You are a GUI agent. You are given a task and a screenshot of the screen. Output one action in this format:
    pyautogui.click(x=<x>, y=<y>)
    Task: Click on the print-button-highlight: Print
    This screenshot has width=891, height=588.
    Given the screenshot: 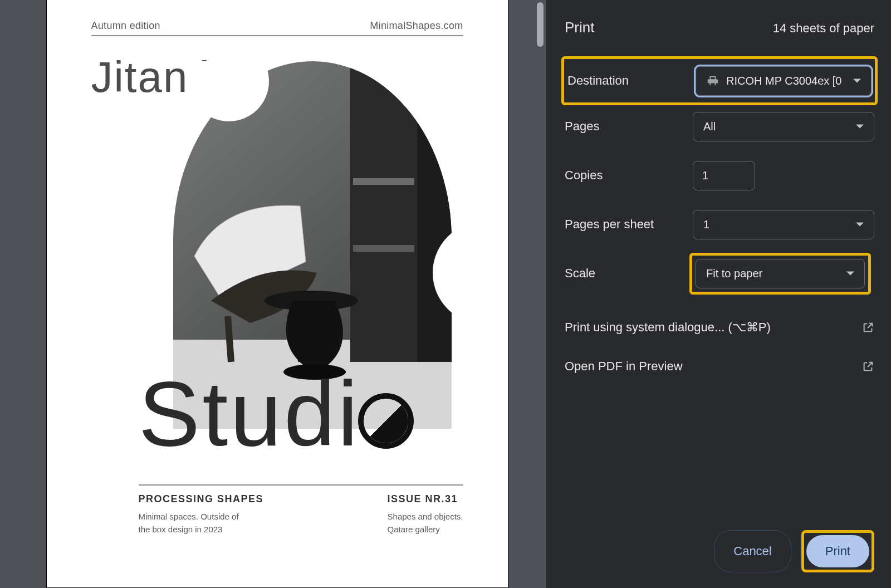 What is the action you would take?
    pyautogui.click(x=838, y=551)
    